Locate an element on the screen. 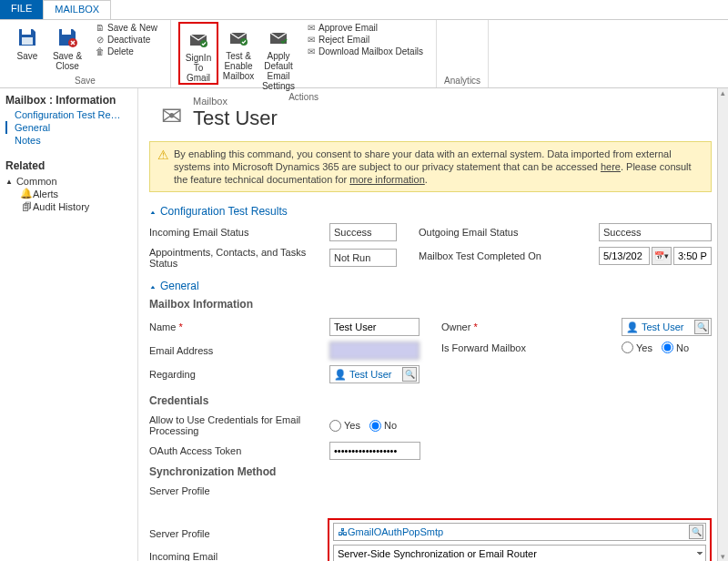  entity-type-label: Mailbox is located at coordinates (430, 101).